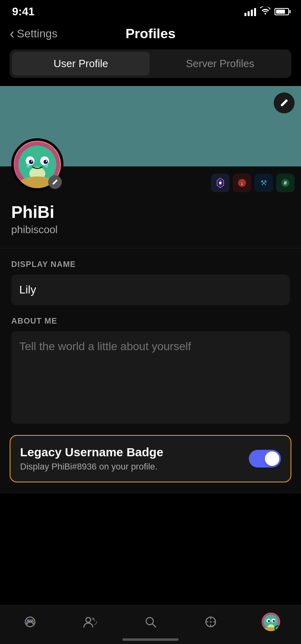 The image size is (301, 644). What do you see at coordinates (150, 265) in the screenshot?
I see `display-name-label: DISPLAY NAME` at bounding box center [150, 265].